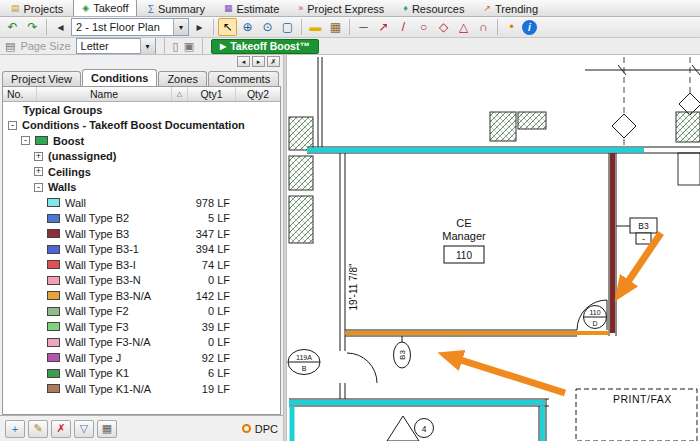 Image resolution: width=700 pixels, height=441 pixels. I want to click on close-panel-button: ✗, so click(274, 62).